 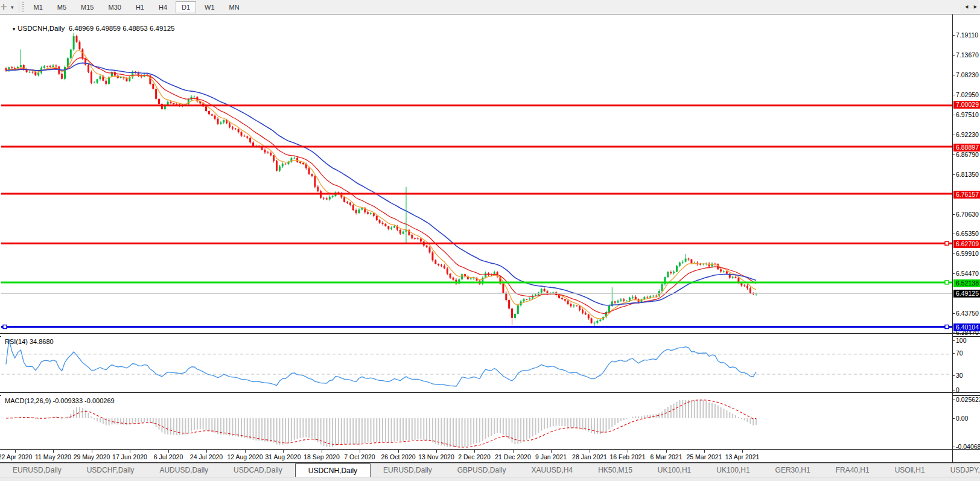 I want to click on symbol-dropdown-icon: ▾, so click(x=14, y=29).